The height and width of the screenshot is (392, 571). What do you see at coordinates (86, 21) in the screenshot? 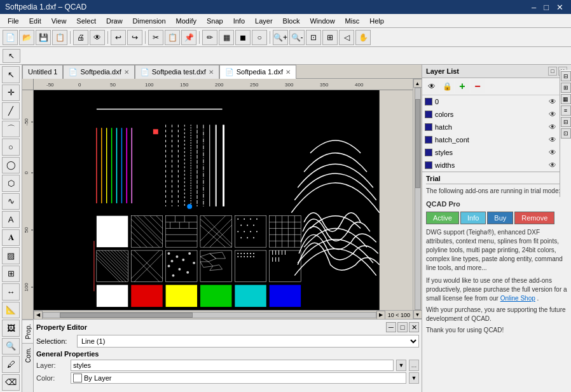
I see `menu-select: Select` at bounding box center [86, 21].